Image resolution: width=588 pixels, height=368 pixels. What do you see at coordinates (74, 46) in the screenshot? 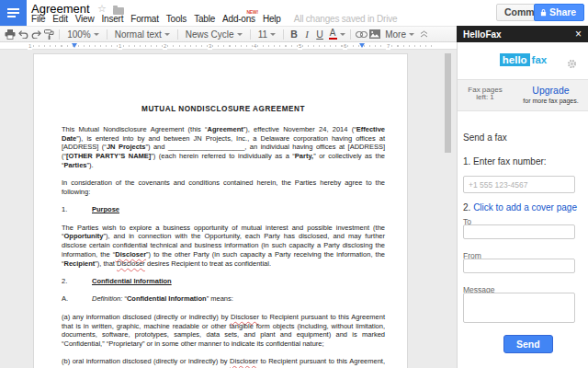
I see `left-indent-marker` at bounding box center [74, 46].